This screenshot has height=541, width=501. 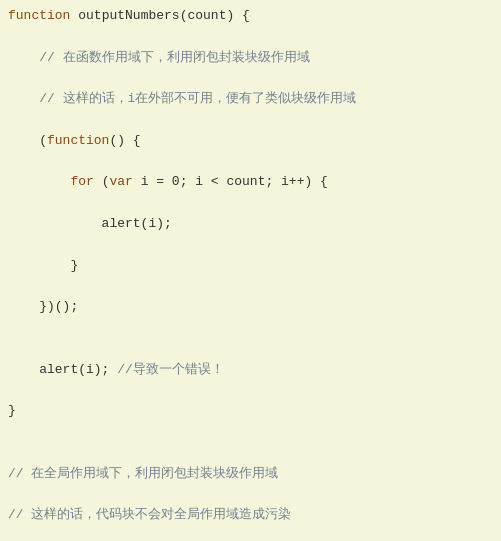 What do you see at coordinates (250, 58) in the screenshot?
I see `code-line: // 在函数作用域下，利用闭包封装块级作用域` at bounding box center [250, 58].